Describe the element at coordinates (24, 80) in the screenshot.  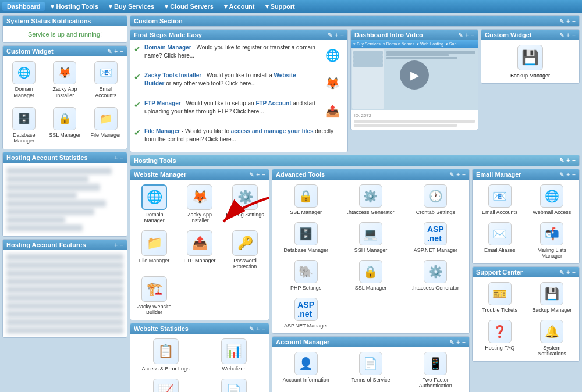
I see `cw-domain-manager: 🌐 Domain Manager` at that location.